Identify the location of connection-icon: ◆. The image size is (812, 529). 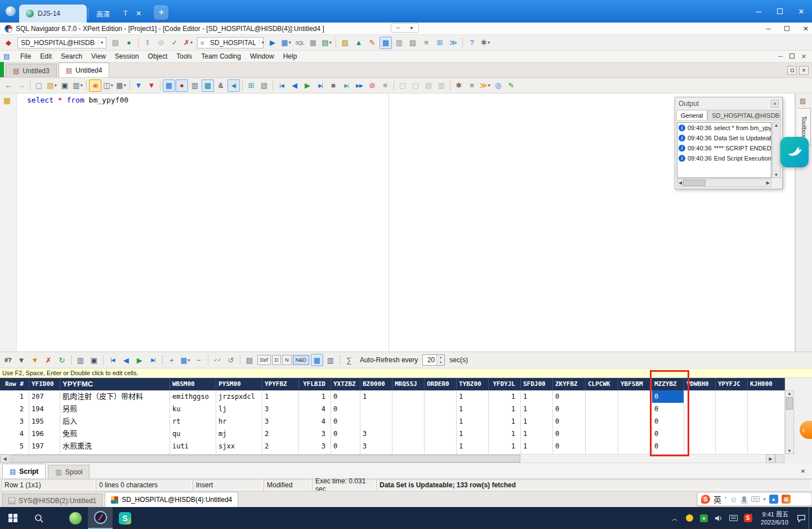
(8, 43).